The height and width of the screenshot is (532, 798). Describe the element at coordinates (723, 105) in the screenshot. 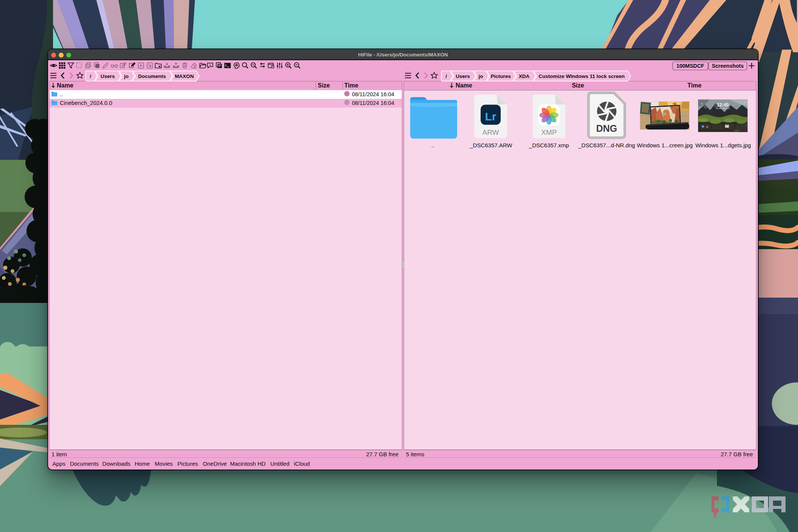

I see `svg-text: 12:40` at that location.